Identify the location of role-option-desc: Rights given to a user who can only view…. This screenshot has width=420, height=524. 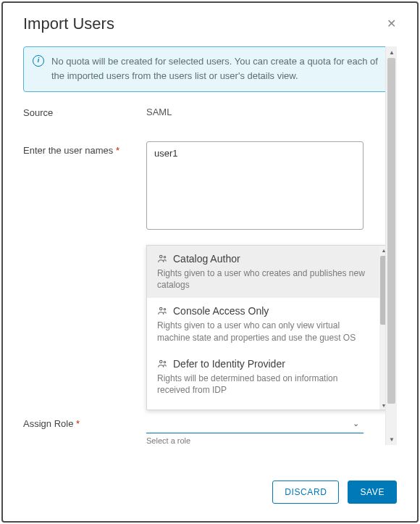
(264, 331).